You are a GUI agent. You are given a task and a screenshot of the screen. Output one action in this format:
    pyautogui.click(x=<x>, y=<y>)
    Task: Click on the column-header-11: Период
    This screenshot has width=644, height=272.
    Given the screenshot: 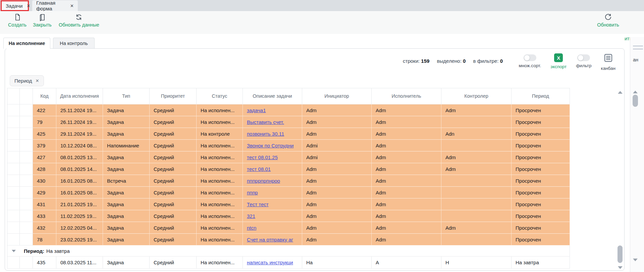 What is the action you would take?
    pyautogui.click(x=541, y=96)
    